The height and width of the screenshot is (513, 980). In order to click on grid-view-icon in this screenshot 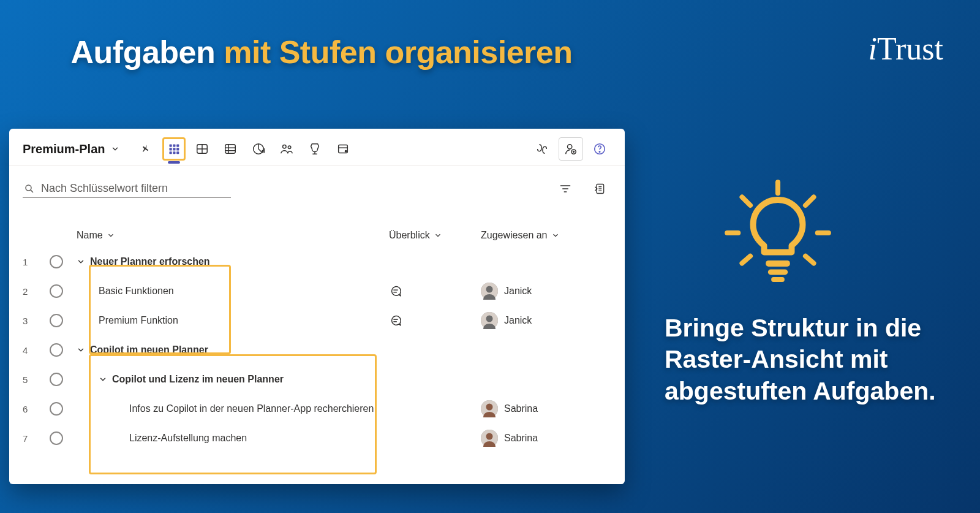, I will do `click(174, 149)`.